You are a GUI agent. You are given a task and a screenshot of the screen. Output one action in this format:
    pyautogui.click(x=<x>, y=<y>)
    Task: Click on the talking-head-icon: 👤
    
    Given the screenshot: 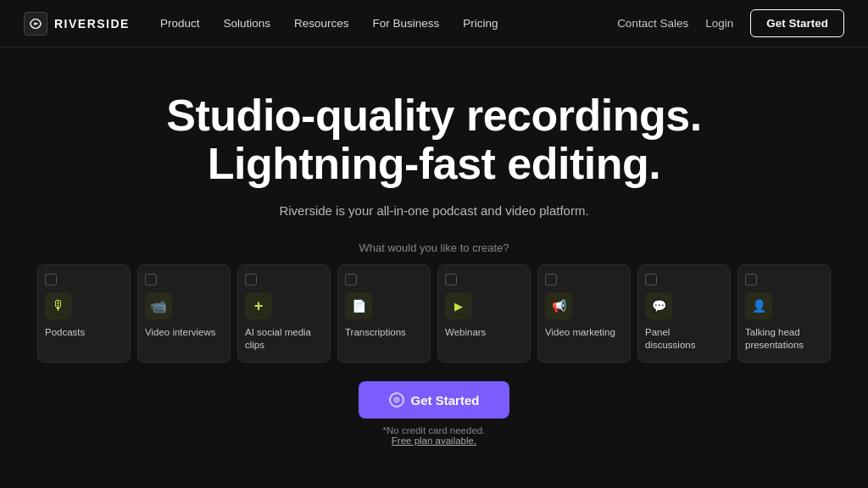 What is the action you would take?
    pyautogui.click(x=759, y=306)
    